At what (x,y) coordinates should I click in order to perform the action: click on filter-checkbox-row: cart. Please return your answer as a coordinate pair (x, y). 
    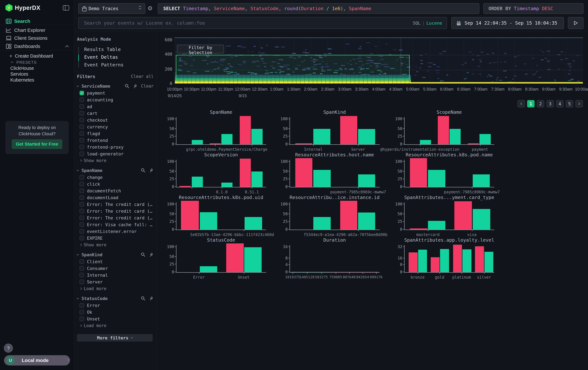
    Looking at the image, I should click on (115, 113).